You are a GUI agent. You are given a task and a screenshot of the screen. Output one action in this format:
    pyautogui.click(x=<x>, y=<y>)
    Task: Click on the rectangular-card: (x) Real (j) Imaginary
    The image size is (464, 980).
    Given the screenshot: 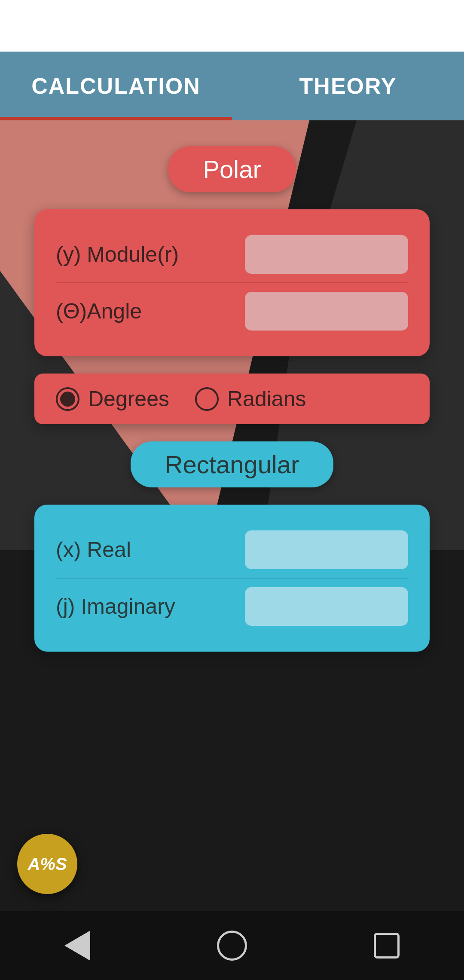 What is the action you would take?
    pyautogui.click(x=232, y=578)
    